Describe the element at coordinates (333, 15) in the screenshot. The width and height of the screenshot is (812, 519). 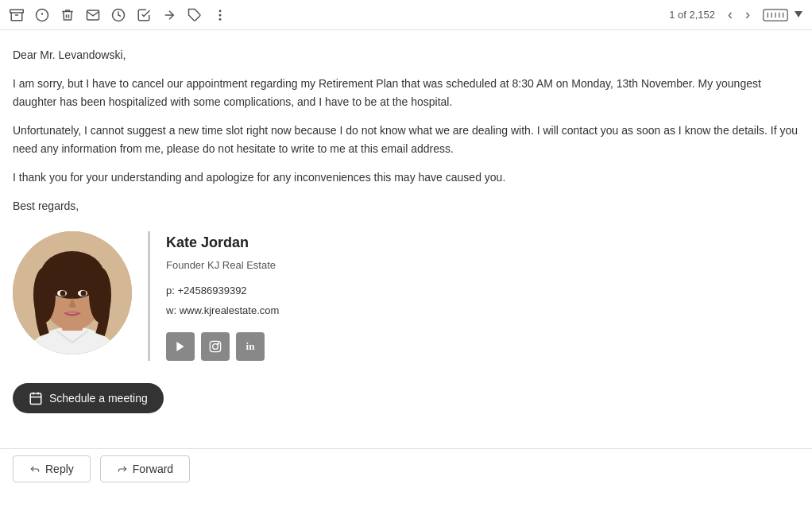
I see `toolbar-left` at that location.